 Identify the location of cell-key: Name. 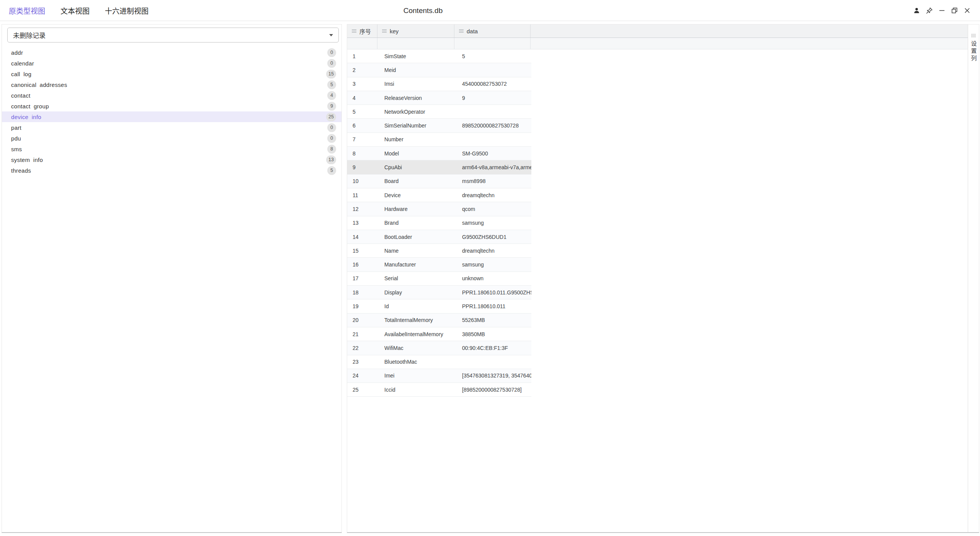
(416, 251).